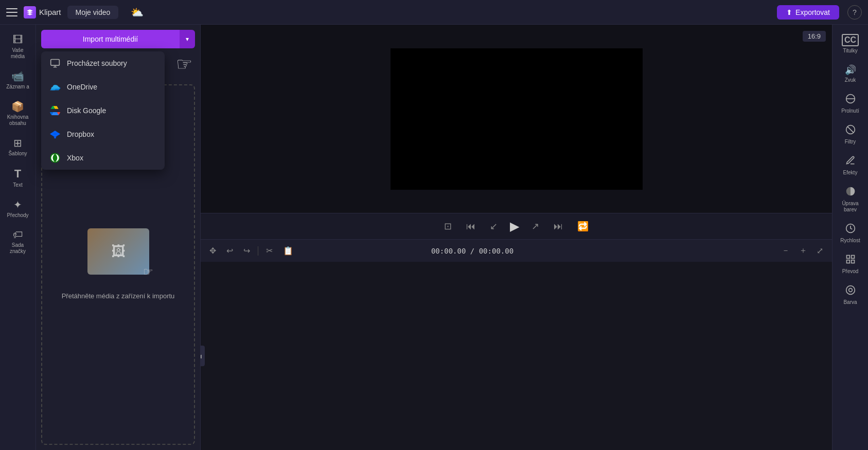 The image size is (868, 450). Describe the element at coordinates (103, 111) in the screenshot. I see `import-dropdown-menu: Procházet soubory OneDrive` at that location.